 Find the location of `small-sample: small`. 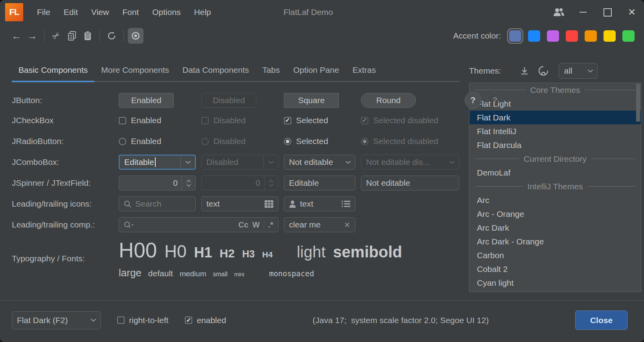

small-sample: small is located at coordinates (220, 274).